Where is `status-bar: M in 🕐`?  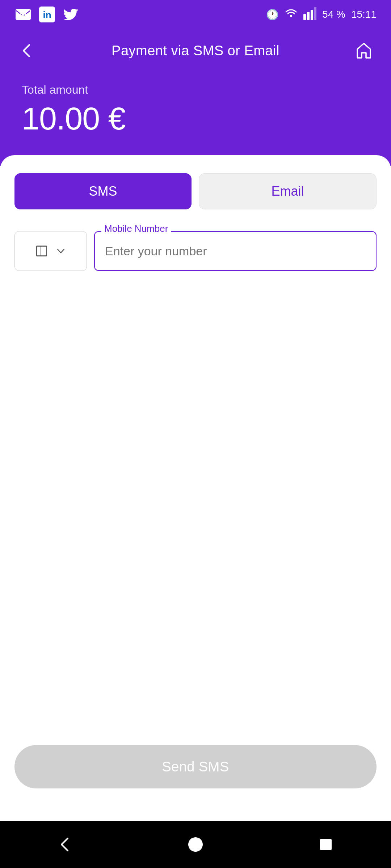 status-bar: M in 🕐 is located at coordinates (196, 14).